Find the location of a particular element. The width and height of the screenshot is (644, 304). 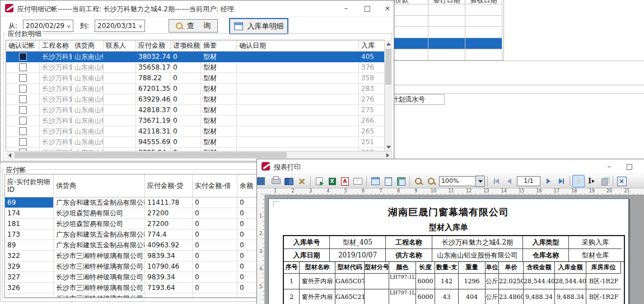

first-page-button is located at coordinates (496, 181).